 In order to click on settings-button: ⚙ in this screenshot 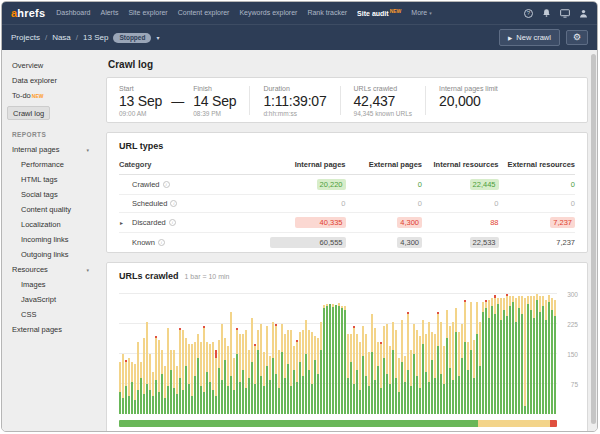, I will do `click(577, 38)`.